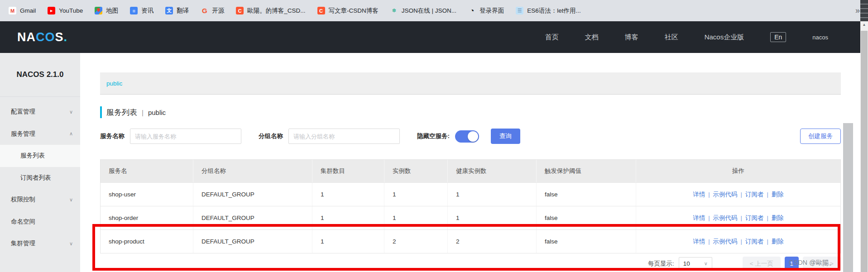  What do you see at coordinates (348, 11) in the screenshot?
I see `bookmark-csdn: C写文章-CSDN博客` at bounding box center [348, 11].